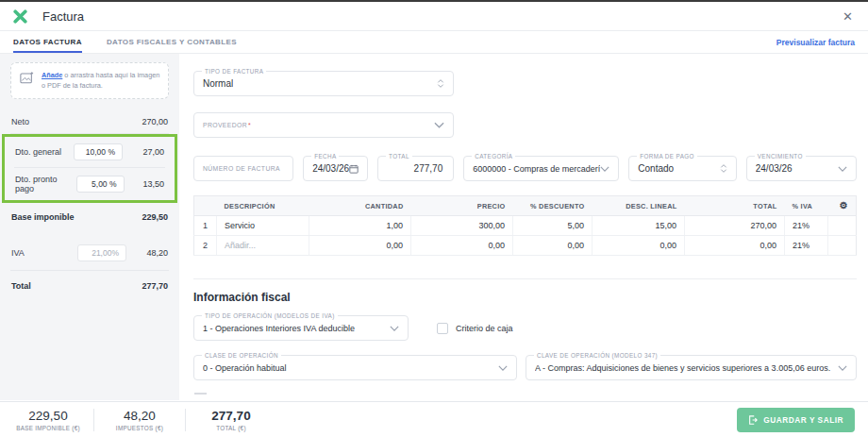 This screenshot has height=437, width=868. I want to click on title-bar: Factura ✕, so click(434, 17).